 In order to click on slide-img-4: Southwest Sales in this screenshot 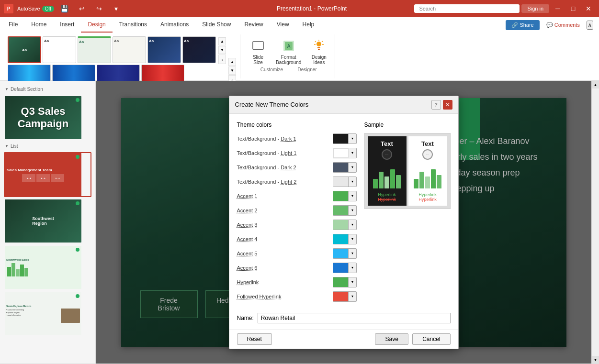, I will do `click(43, 267)`.